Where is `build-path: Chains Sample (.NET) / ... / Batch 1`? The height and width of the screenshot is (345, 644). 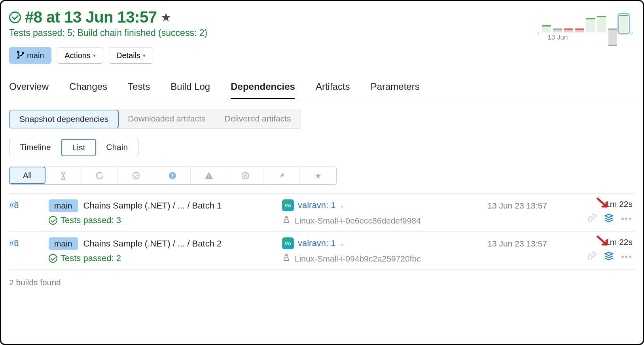
build-path: Chains Sample (.NET) / ... / Batch 1 is located at coordinates (153, 206).